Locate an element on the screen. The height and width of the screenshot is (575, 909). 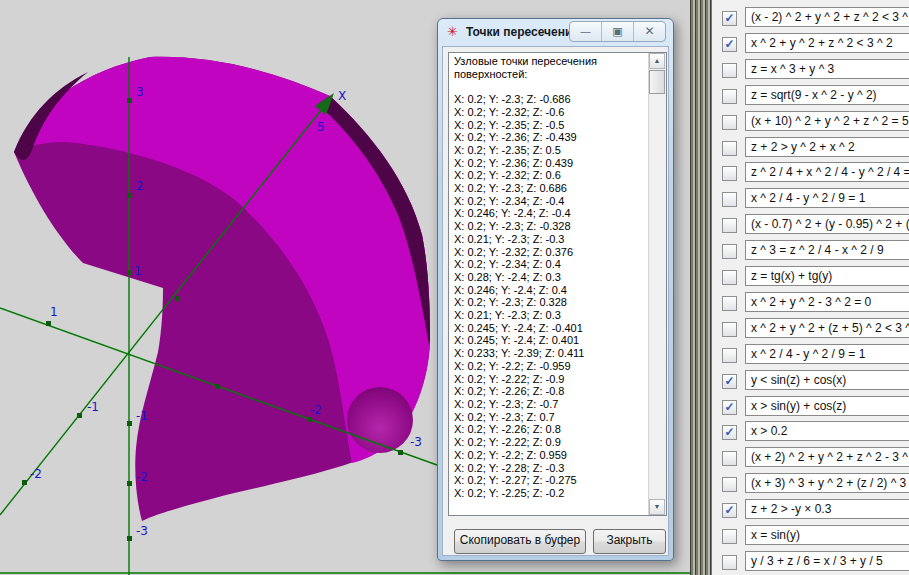
formula-row: z = sqrt(9 - x ^ 2 - y ^ 2) is located at coordinates (810, 96).